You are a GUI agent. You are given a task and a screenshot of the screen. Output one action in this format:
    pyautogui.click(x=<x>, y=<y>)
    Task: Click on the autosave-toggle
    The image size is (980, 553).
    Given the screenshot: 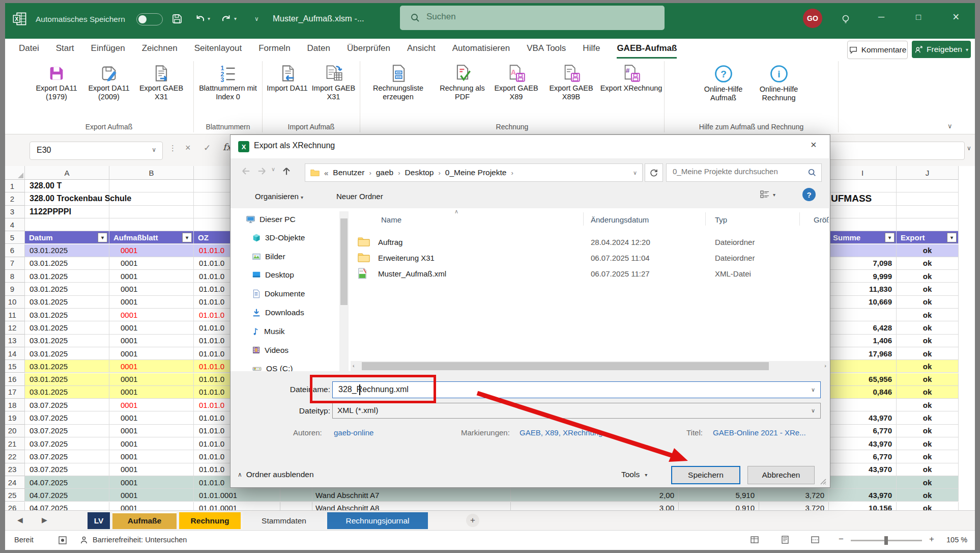 What is the action you would take?
    pyautogui.click(x=150, y=19)
    